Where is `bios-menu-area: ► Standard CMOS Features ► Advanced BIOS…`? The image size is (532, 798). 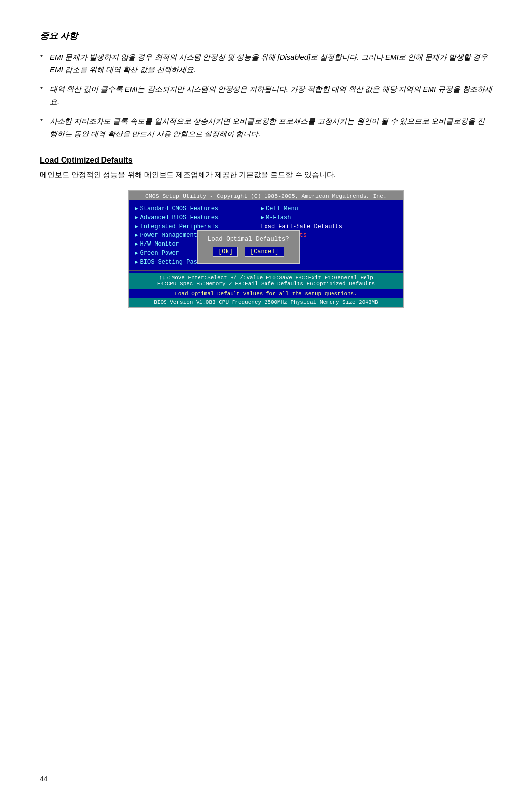 bios-menu-area: ► Standard CMOS Features ► Advanced BIOS… is located at coordinates (266, 234).